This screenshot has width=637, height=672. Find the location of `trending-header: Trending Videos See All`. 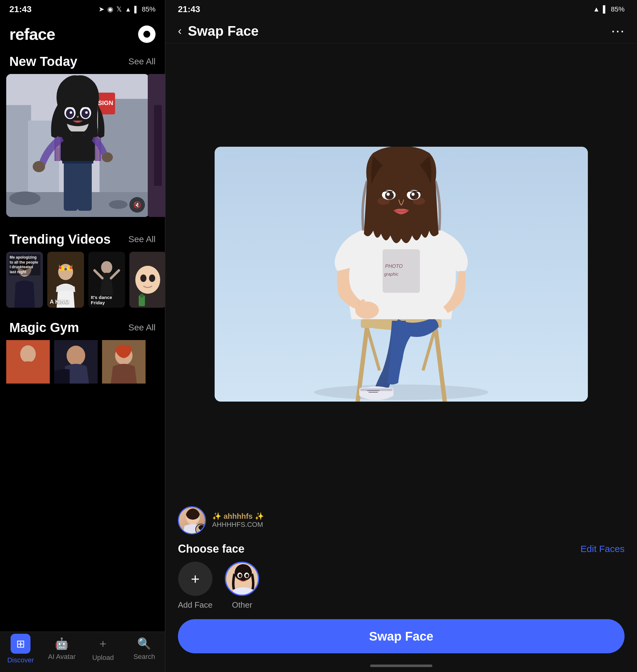

trending-header: Trending Videos See All is located at coordinates (82, 238).